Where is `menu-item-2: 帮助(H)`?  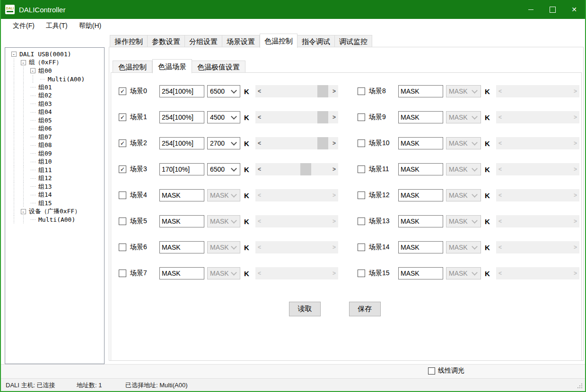 menu-item-2: 帮助(H) is located at coordinates (90, 26).